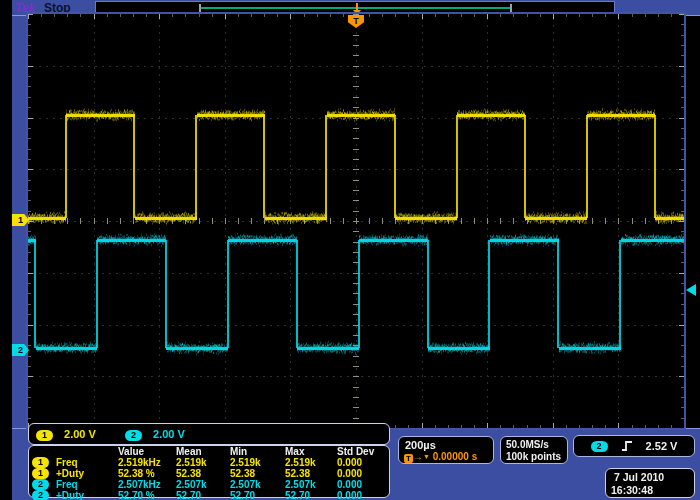 This screenshot has height=500, width=700. I want to click on date-readout: 7 Jul 2010, so click(639, 477).